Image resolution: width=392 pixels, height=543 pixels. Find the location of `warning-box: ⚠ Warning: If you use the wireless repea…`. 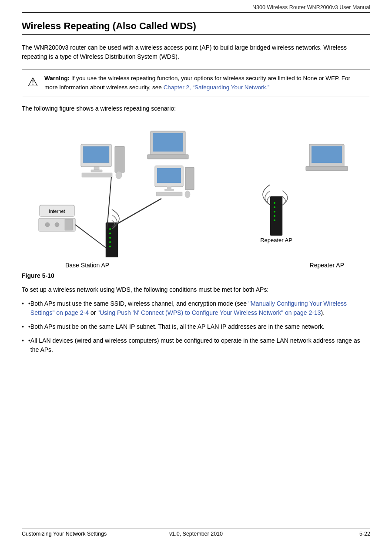

warning-box: ⚠ Warning: If you use the wireless repea… is located at coordinates (196, 83).